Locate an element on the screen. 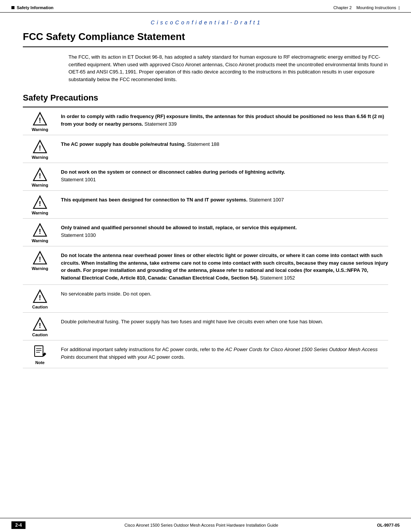  section-title: Safety Precautions is located at coordinates (206, 99).